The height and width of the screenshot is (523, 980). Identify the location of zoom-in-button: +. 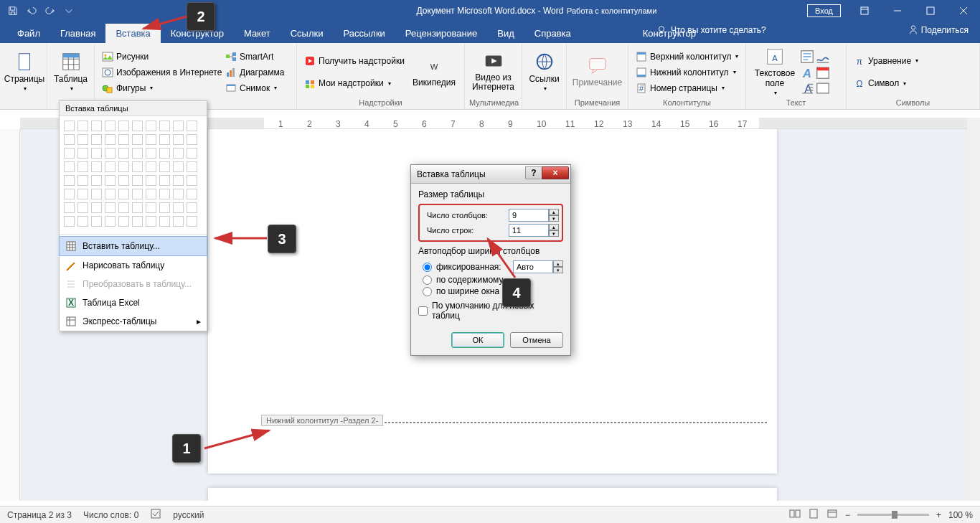
(938, 515).